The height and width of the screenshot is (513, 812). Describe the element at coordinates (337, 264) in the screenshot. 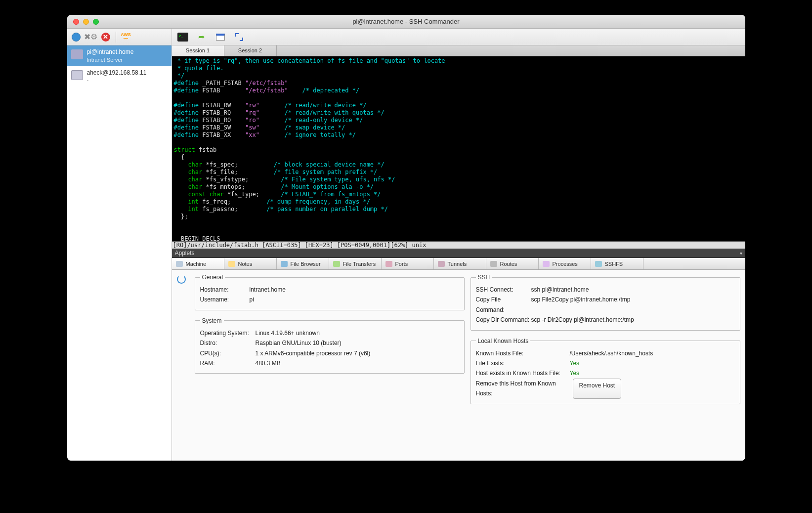

I see `xfer-icon` at that location.